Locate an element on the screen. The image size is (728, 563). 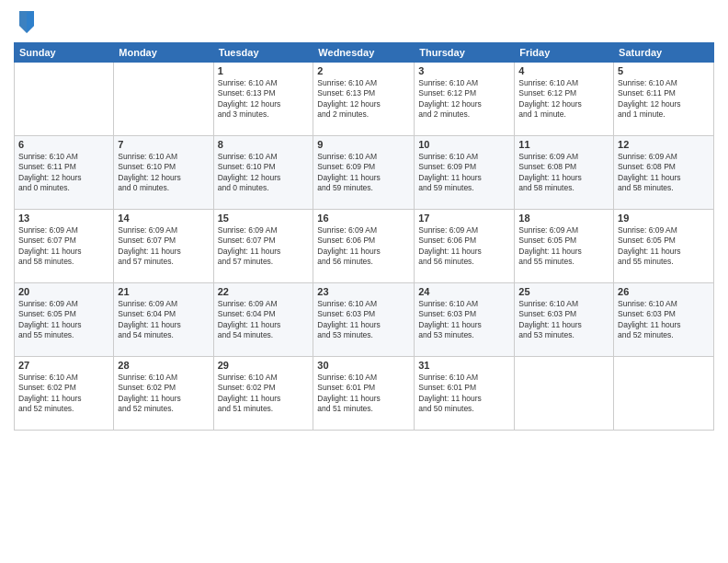
day-number: 28 is located at coordinates (164, 365).